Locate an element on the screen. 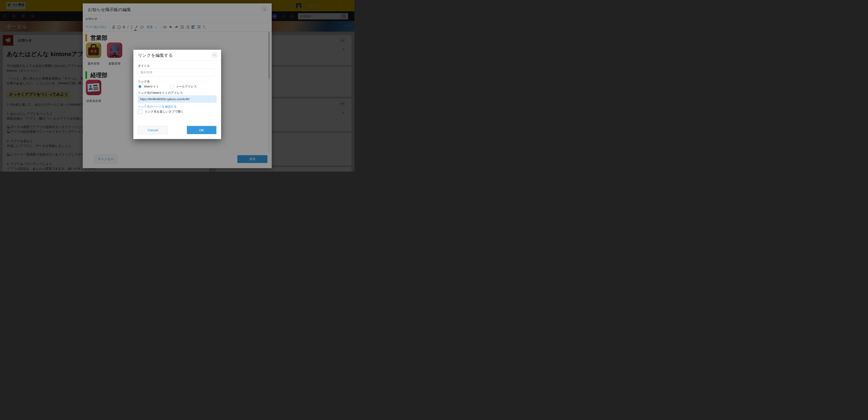  dialog-cancel-button: Cancel is located at coordinates (153, 130).